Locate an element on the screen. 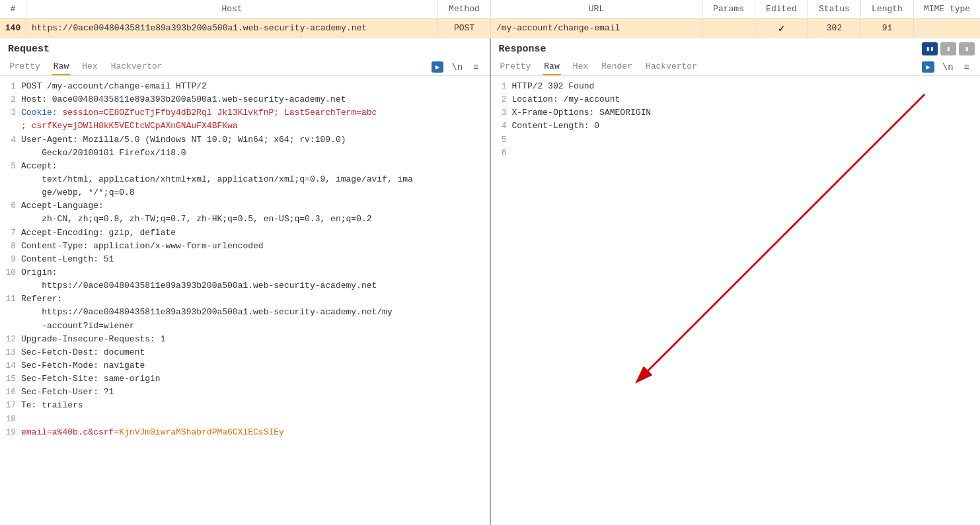 This screenshot has width=980, height=525. response-newline-icon: \n is located at coordinates (948, 67).